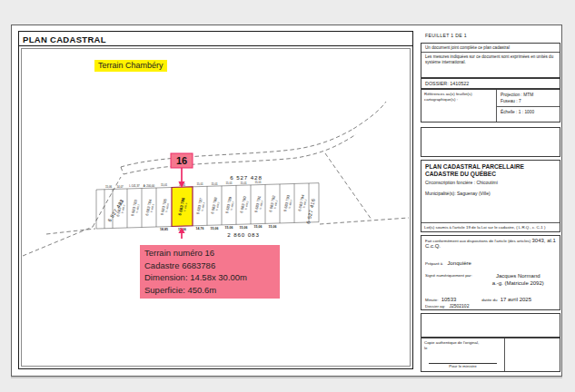 The image size is (575, 392). I want to click on dossier-value: 1410522, so click(460, 83).